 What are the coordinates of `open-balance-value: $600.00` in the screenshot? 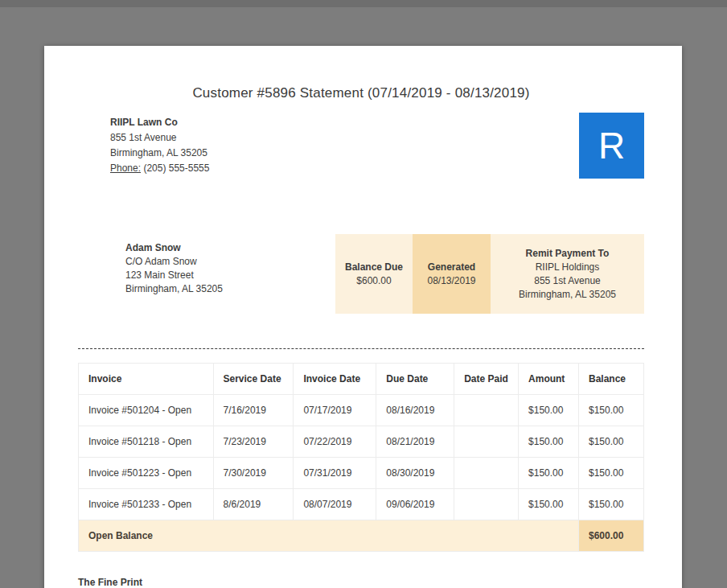 It's located at (611, 536).